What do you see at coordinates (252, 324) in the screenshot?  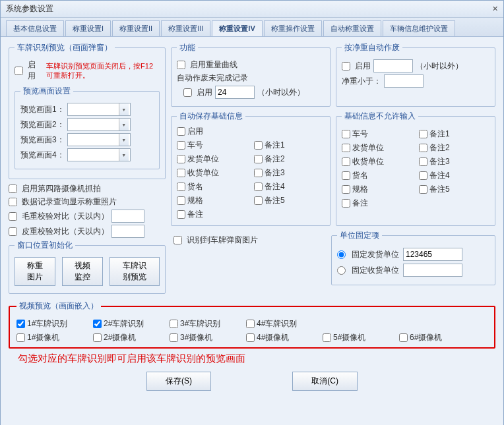 I see `video-preview-group: 视频预览（画面嵌入） 1#车牌识别2#车牌识别3#车牌识别4#车牌识别 1#摄像…` at bounding box center [252, 324].